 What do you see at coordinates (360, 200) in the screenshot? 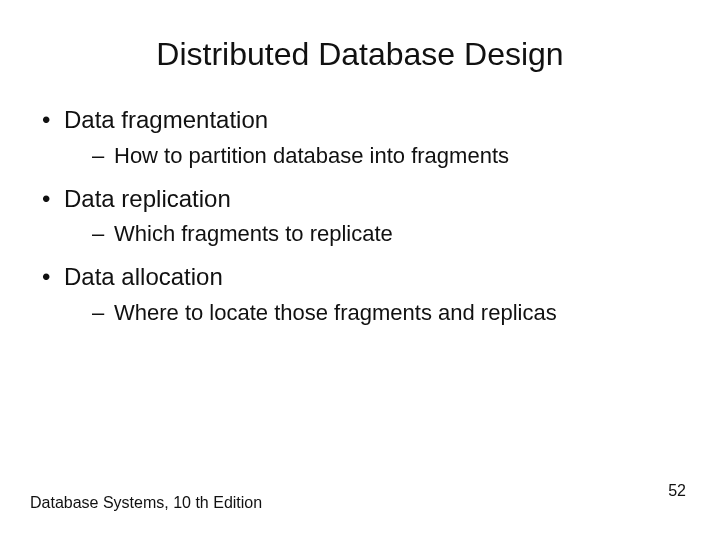
I see `bullet-level-1: Data replication` at bounding box center [360, 200].